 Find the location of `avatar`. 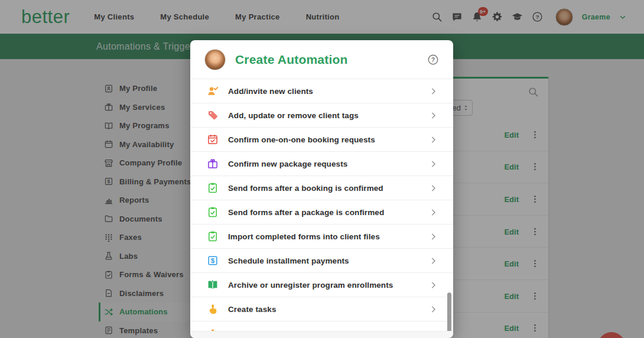

avatar is located at coordinates (215, 60).